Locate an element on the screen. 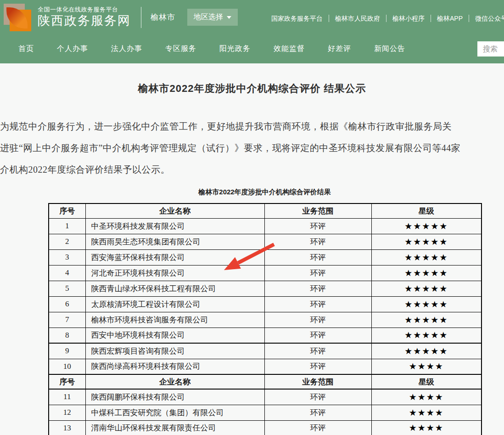 The height and width of the screenshot is (435, 504). table-header-section-2: 序号 企业名称 业务范围 星级 is located at coordinates (265, 382).